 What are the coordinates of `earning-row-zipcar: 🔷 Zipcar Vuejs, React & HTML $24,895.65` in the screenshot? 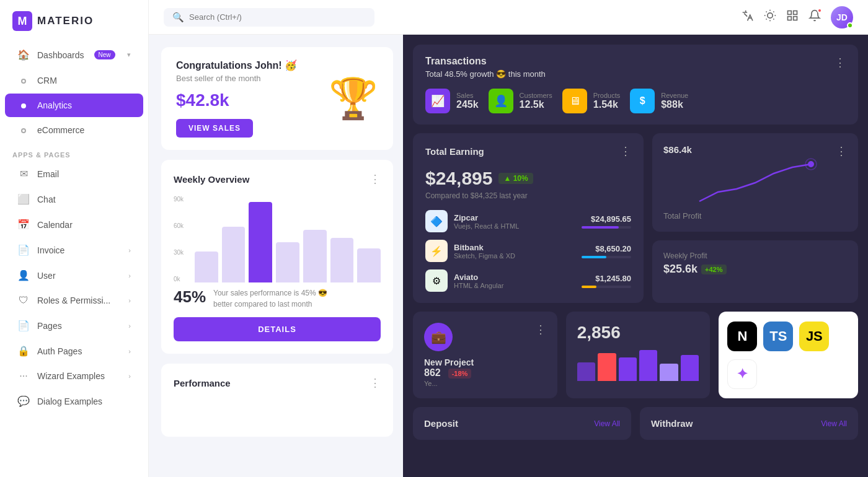 It's located at (528, 221).